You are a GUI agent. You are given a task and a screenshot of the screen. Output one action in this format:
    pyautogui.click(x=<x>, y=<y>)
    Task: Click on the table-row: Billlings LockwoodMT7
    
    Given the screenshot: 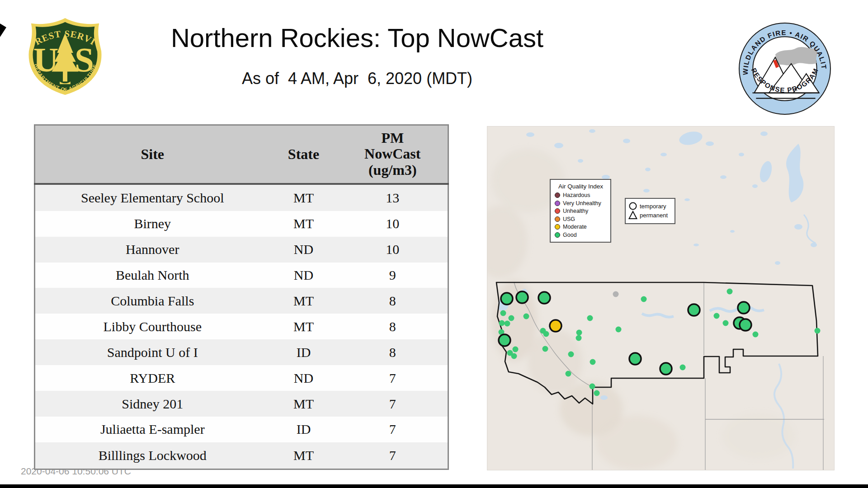 What is the action you would take?
    pyautogui.click(x=241, y=456)
    